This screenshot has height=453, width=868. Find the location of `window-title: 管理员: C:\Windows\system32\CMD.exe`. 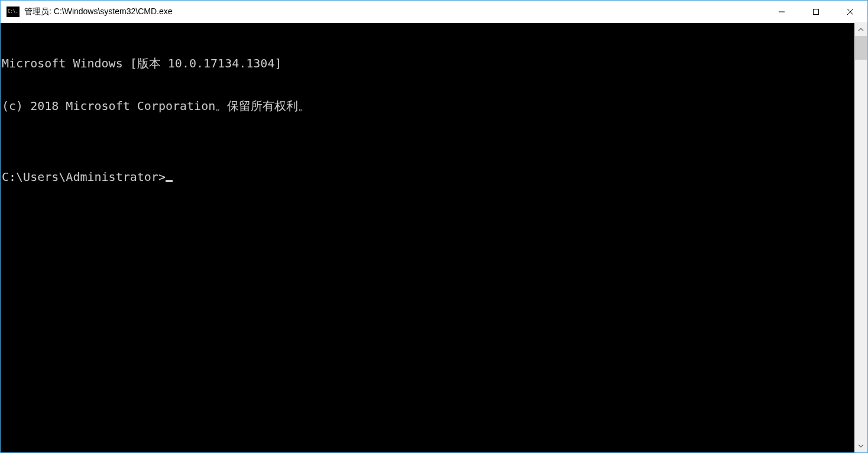

window-title: 管理员: C:\Windows\system32\CMD.exe is located at coordinates (394, 12).